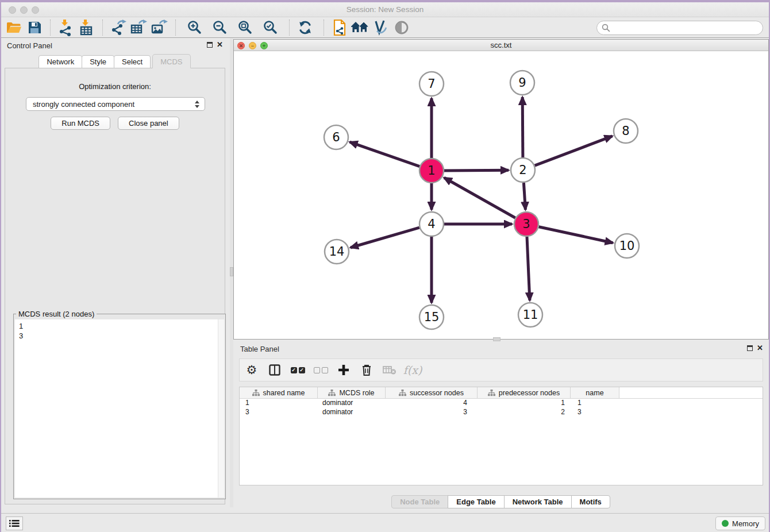 The height and width of the screenshot is (532, 770). What do you see at coordinates (344, 370) in the screenshot?
I see `add-column-icon` at bounding box center [344, 370].